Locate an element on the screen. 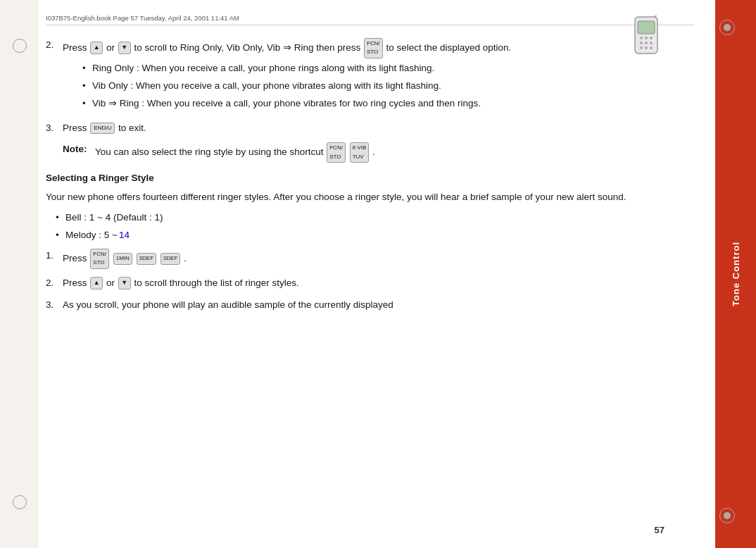  top-left-mark is located at coordinates (20, 46).